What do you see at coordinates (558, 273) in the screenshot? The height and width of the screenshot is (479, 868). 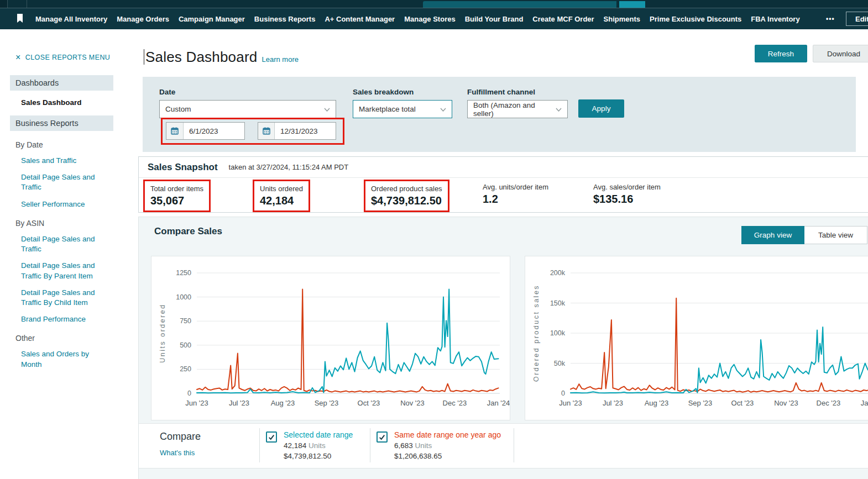 I see `svg-text: 200k` at bounding box center [558, 273].